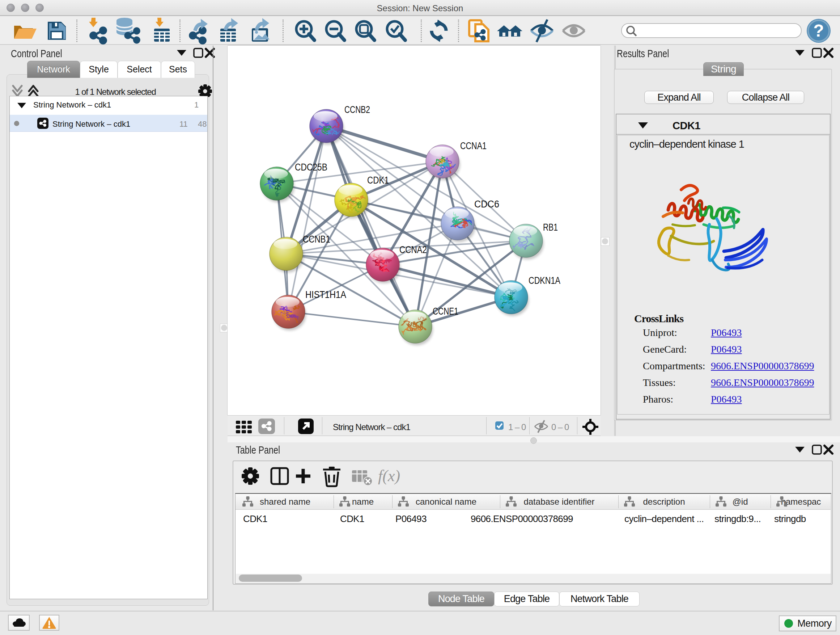 Image resolution: width=840 pixels, height=635 pixels. What do you see at coordinates (378, 180) in the screenshot?
I see `svg-text: CDK1` at bounding box center [378, 180].